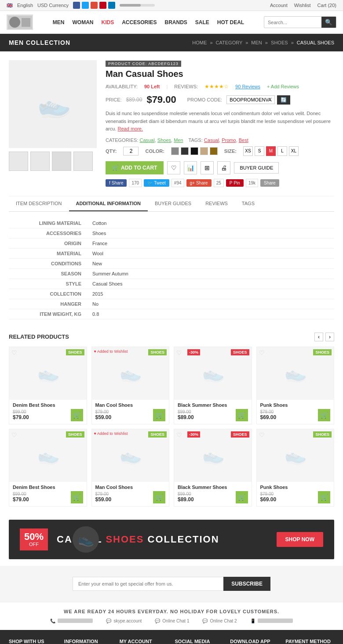 The height and width of the screenshot is (644, 343). Describe the element at coordinates (148, 584) in the screenshot. I see `newsletter-email-input` at that location.